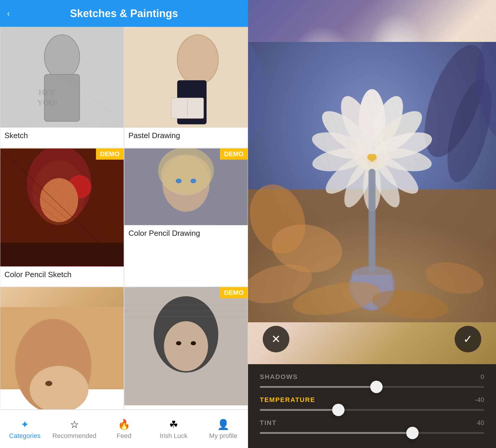 The width and height of the screenshot is (496, 448). What do you see at coordinates (372, 423) in the screenshot?
I see `tint-header: TINT 40` at bounding box center [372, 423].